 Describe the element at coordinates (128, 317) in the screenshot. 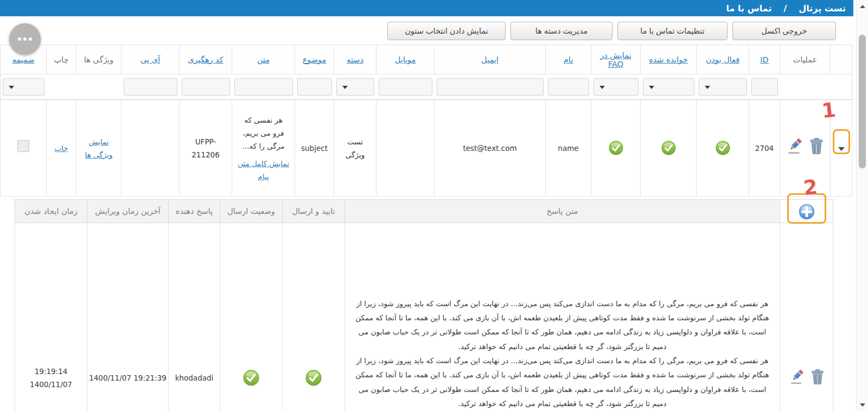

I see `cell-last-edit: 1400/11/07 19:21:39` at that location.